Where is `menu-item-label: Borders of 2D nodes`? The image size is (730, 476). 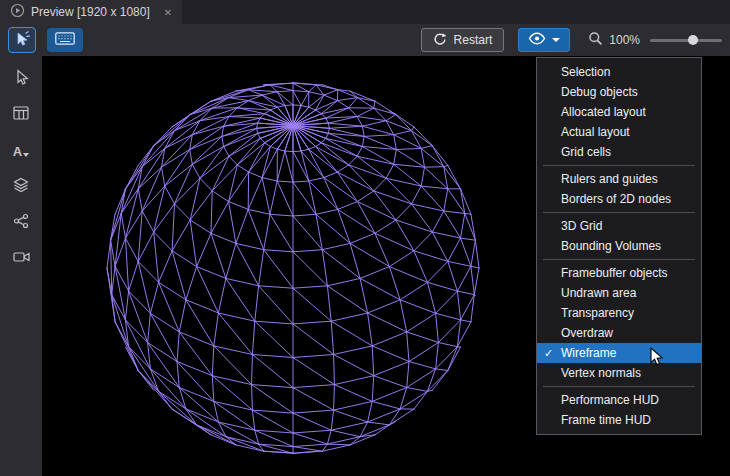
menu-item-label: Borders of 2D nodes is located at coordinates (616, 199).